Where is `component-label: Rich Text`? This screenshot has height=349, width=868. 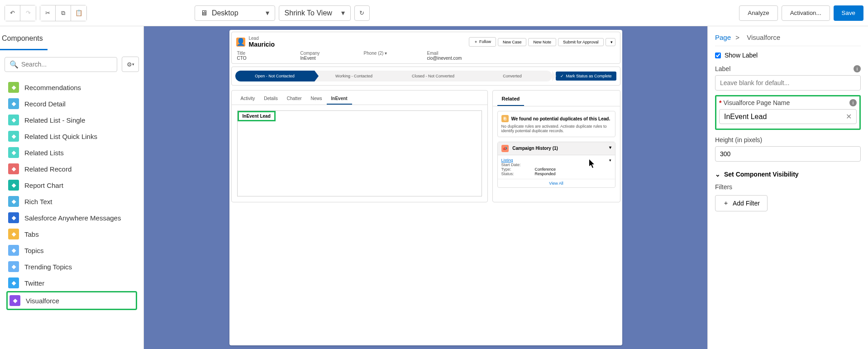
component-label: Rich Text is located at coordinates (38, 202).